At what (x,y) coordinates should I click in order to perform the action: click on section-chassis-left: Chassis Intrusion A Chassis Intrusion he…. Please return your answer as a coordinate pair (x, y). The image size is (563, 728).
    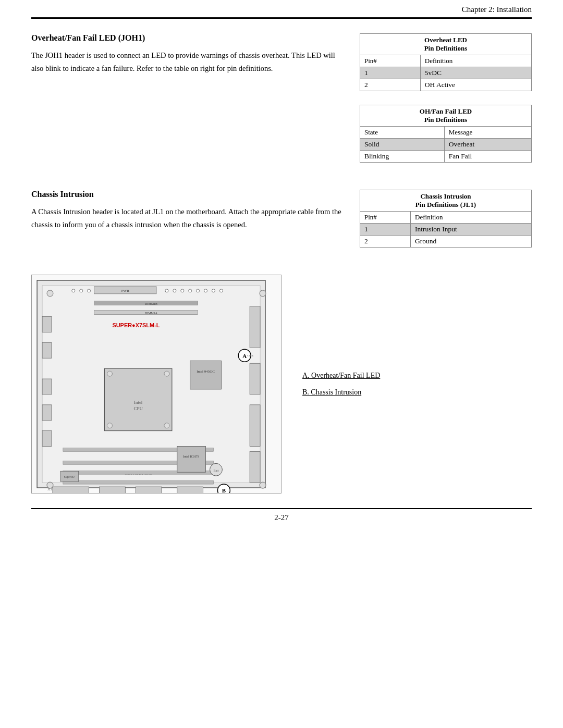
    Looking at the image, I should click on (188, 223).